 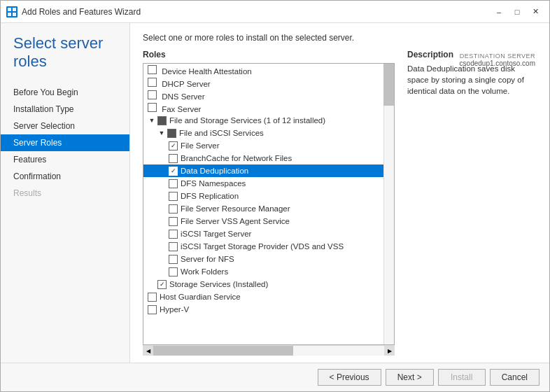 What do you see at coordinates (174, 183) in the screenshot?
I see `checkbox-dfs-ns` at bounding box center [174, 183].